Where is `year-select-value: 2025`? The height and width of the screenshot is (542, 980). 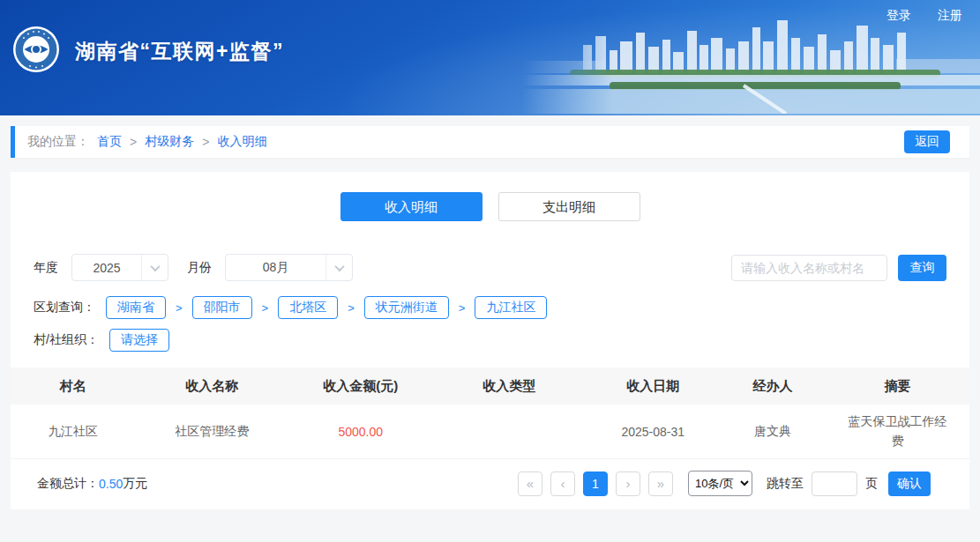 year-select-value: 2025 is located at coordinates (107, 268).